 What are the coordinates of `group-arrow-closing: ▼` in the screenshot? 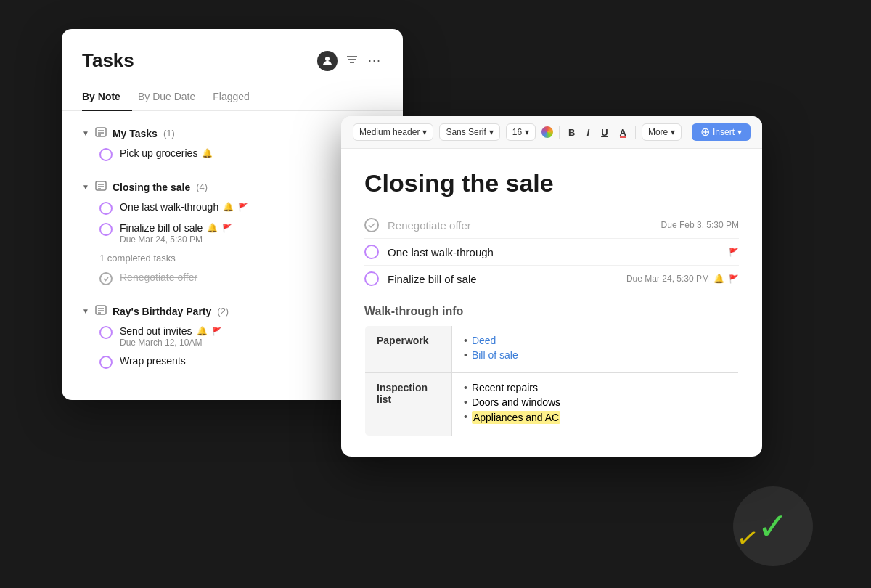 It's located at (86, 187).